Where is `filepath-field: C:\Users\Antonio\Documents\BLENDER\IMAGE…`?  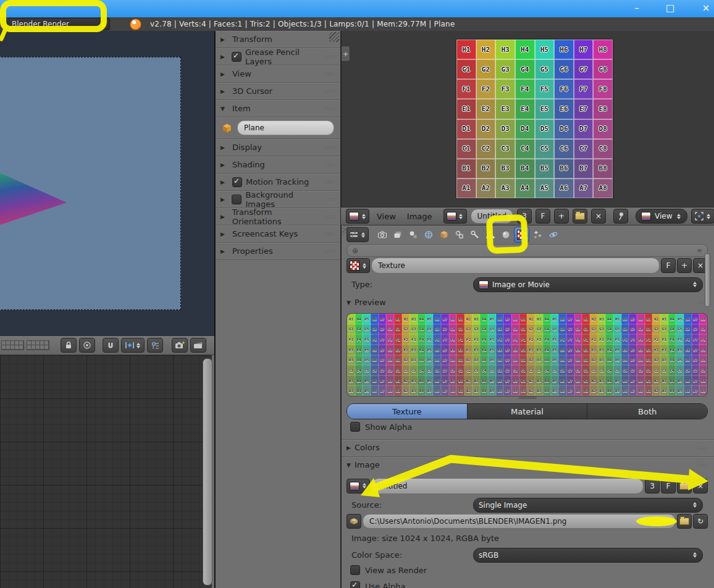
filepath-field: C:\Users\Antonio\Documents\BLENDER\IMAGE… is located at coordinates (519, 521).